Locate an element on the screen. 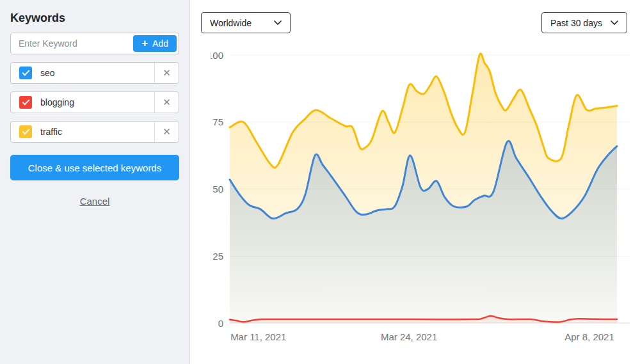 The image size is (640, 364). x-tick-label: Mar 24, 2021 is located at coordinates (409, 336).